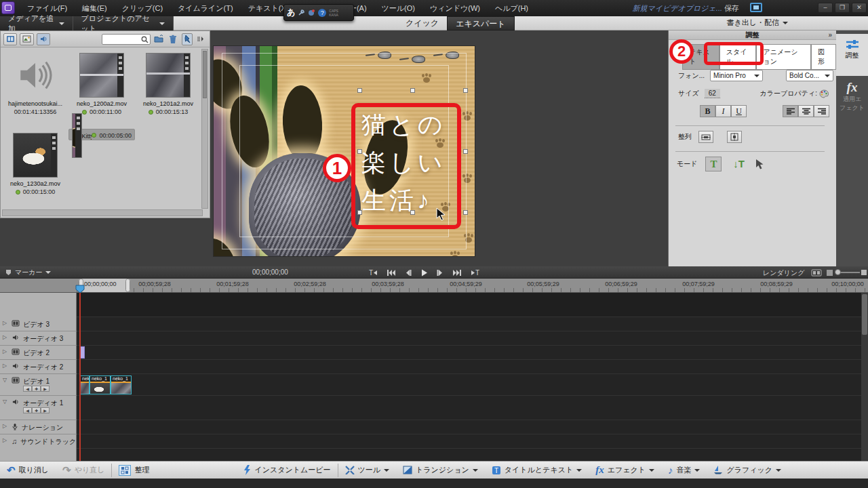 The height and width of the screenshot is (488, 868). Describe the element at coordinates (205, 129) in the screenshot. I see `assets-vertical-scrollbar` at that location.